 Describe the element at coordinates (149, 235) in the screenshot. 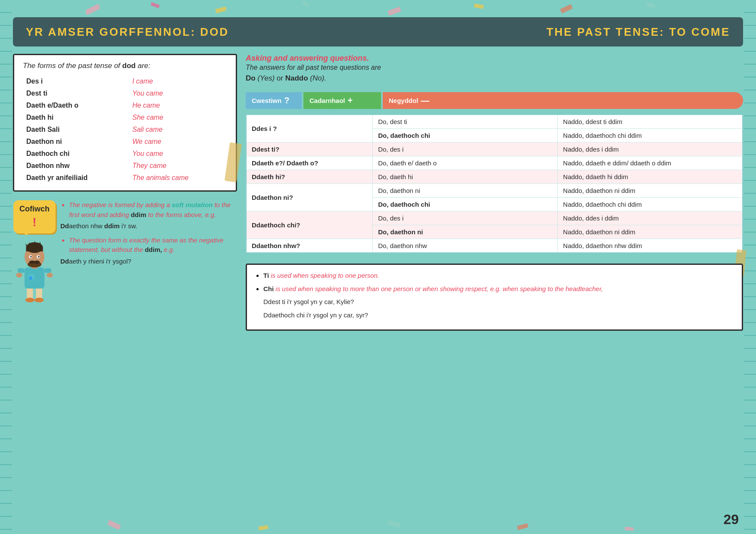

I see `cofiwch-notes: The negative is formed by adding a soft …` at that location.